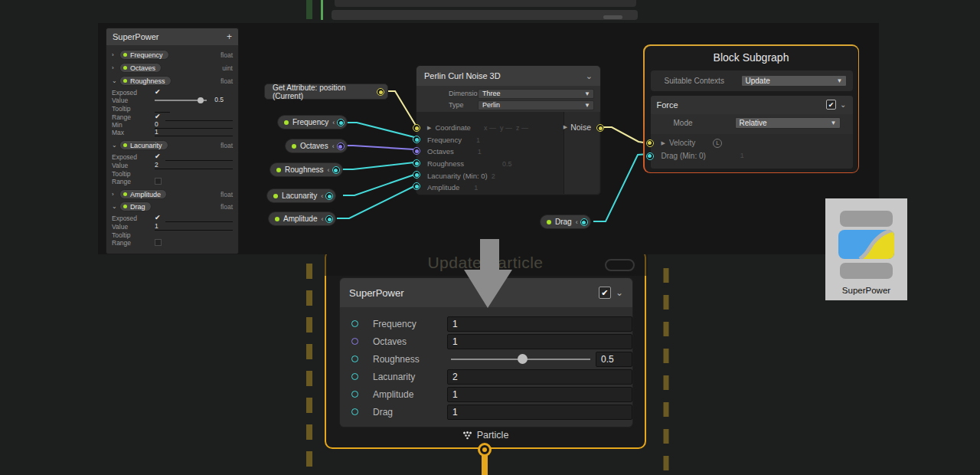  Describe the element at coordinates (490, 274) in the screenshot. I see `transform-arrow` at that location.